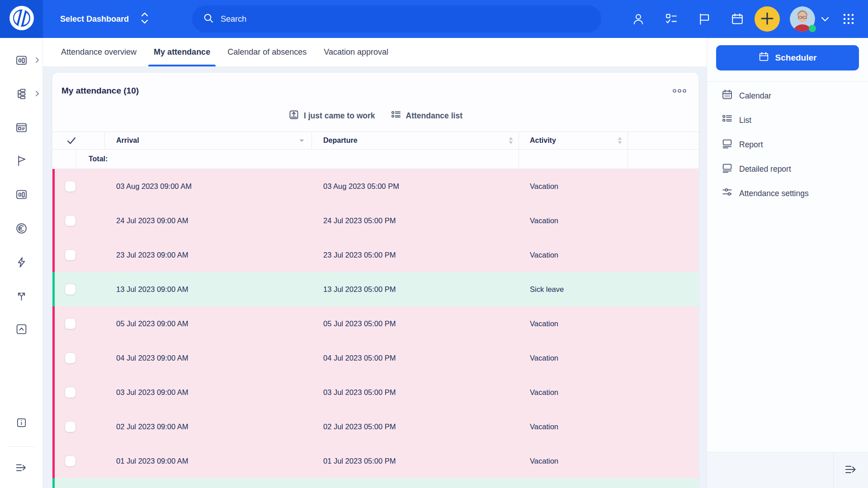 The image size is (868, 488). I want to click on dashboard-selector: Select Dashboard, so click(104, 19).